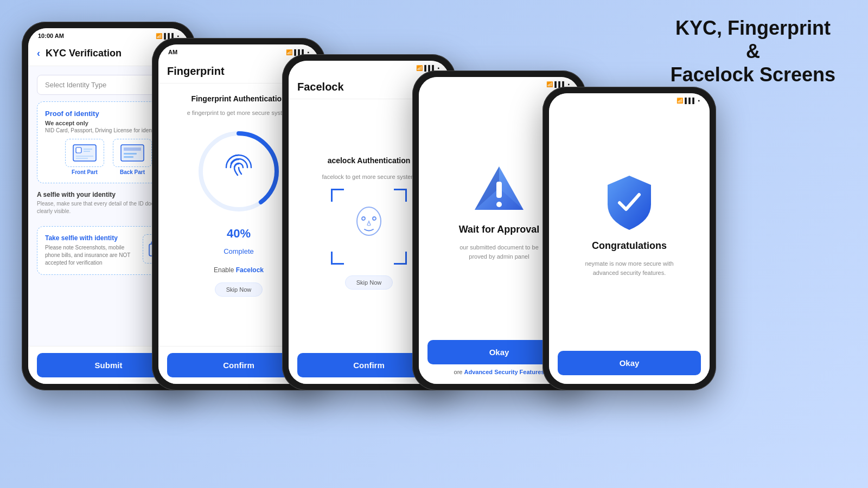 This screenshot has height=488, width=868. I want to click on signal-icon-5: ▌▌▌, so click(690, 101).